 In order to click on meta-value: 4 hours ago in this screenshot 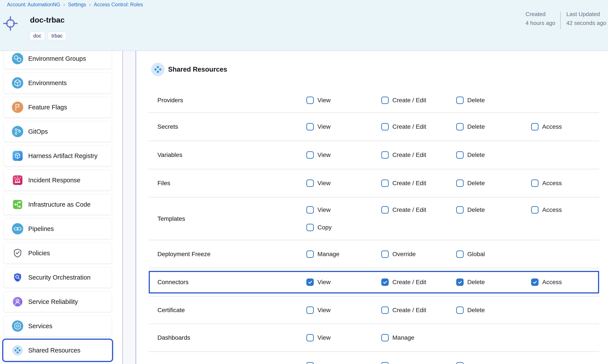, I will do `click(543, 23)`.